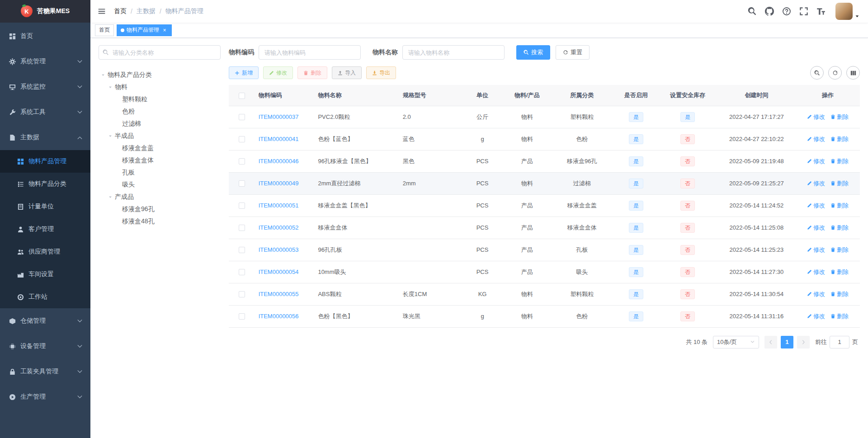 The width and height of the screenshot is (868, 438). Describe the element at coordinates (278, 184) in the screenshot. I see `item-code-link: ITEM00000049` at that location.